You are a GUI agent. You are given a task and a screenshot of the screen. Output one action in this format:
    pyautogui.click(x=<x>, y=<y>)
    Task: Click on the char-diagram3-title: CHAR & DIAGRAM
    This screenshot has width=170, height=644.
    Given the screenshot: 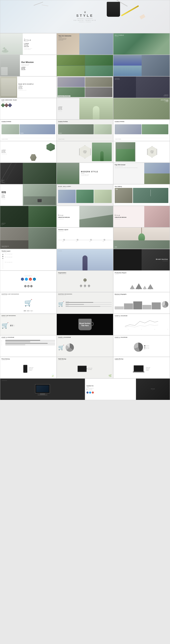 What is the action you would take?
    pyautogui.click(x=85, y=338)
    